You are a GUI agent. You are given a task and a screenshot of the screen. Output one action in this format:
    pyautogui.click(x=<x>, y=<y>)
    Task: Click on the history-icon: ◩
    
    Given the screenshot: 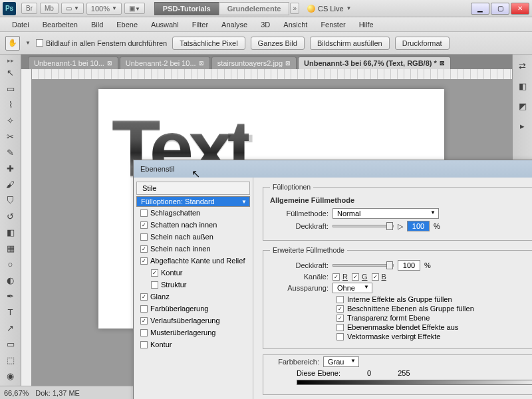 What is the action you would take?
    pyautogui.click(x=523, y=106)
    